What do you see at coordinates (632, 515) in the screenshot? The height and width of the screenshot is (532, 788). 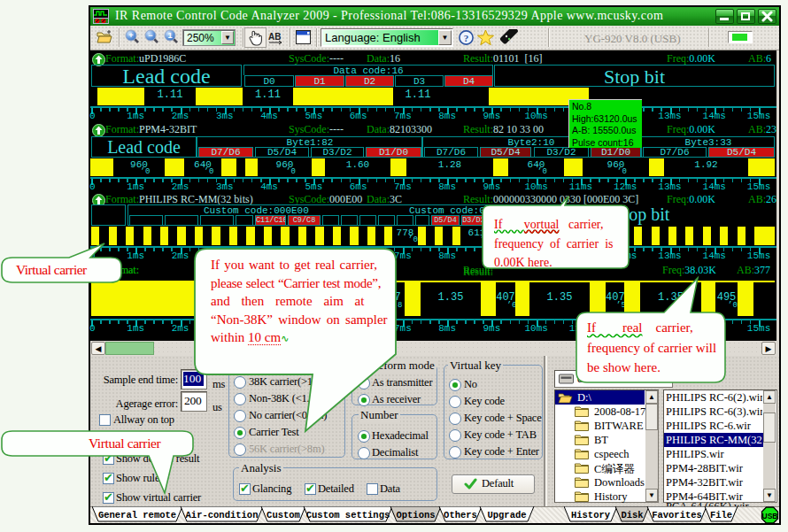 I see `svg-text: Disk` at bounding box center [632, 515].